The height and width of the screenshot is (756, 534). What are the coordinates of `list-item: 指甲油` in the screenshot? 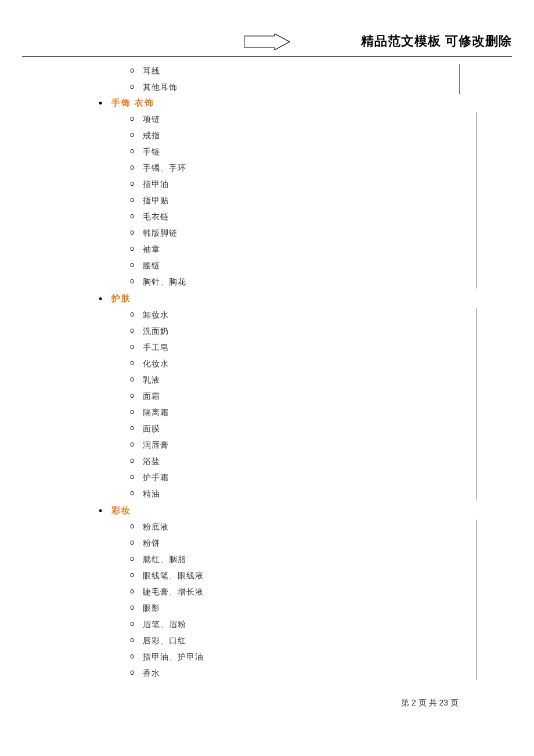 It's located at (294, 184).